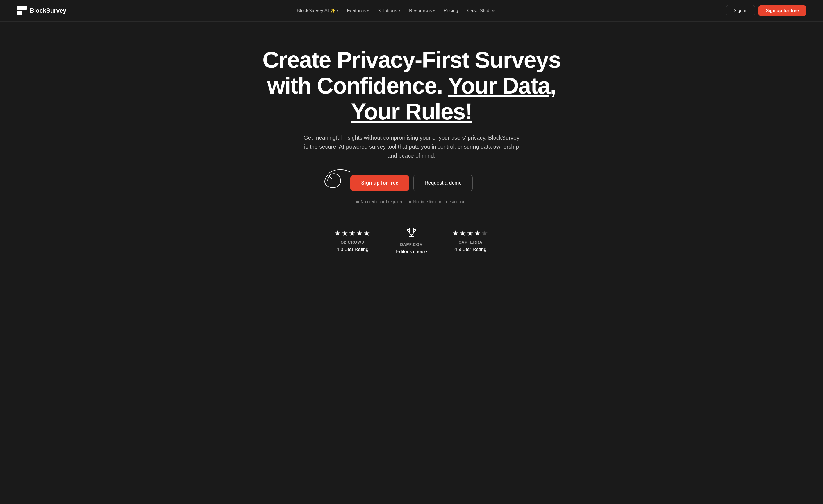 This screenshot has width=823, height=504. I want to click on dapp-source: DAPP.COM, so click(412, 244).